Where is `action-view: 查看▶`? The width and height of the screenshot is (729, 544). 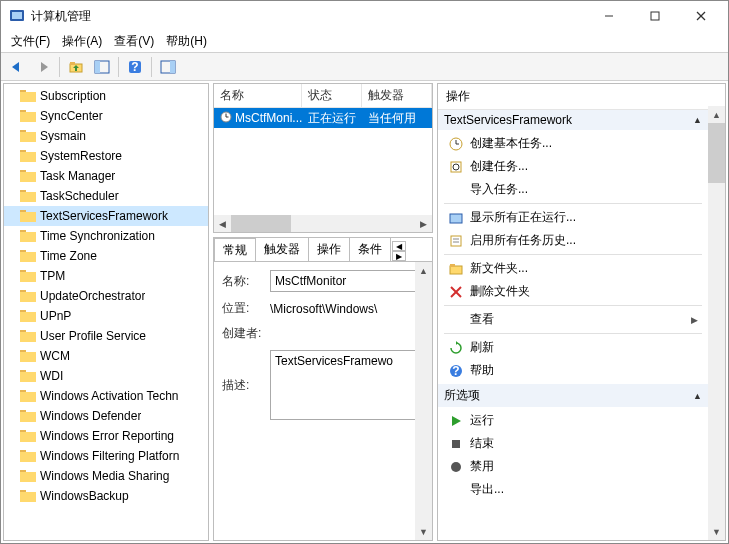 action-view: 查看▶ is located at coordinates (573, 320).